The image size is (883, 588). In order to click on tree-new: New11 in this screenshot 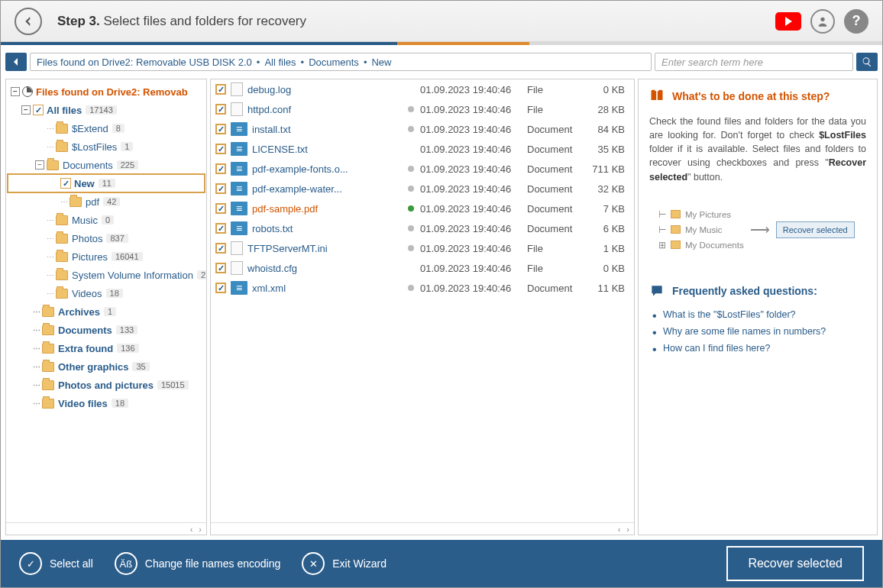, I will do `click(106, 183)`.